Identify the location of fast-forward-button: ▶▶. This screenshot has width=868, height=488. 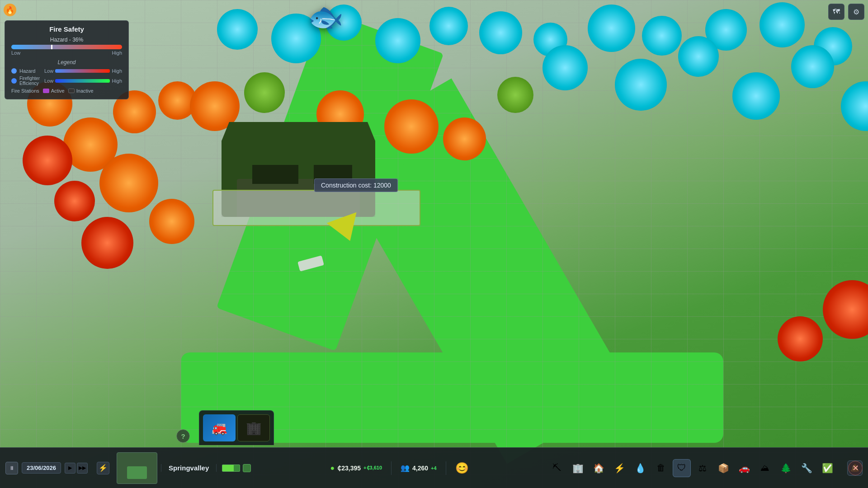
(82, 468).